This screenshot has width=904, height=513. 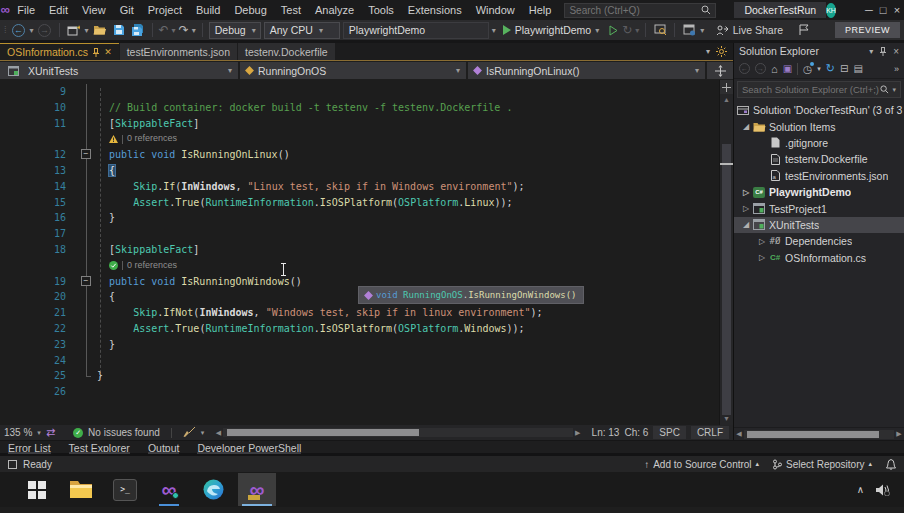 What do you see at coordinates (819, 110) in the screenshot?
I see `tree-item-solution-dockertestrun-3-of-3-projects-: Solution 'DockerTestRun' (3 of 3 project…` at bounding box center [819, 110].